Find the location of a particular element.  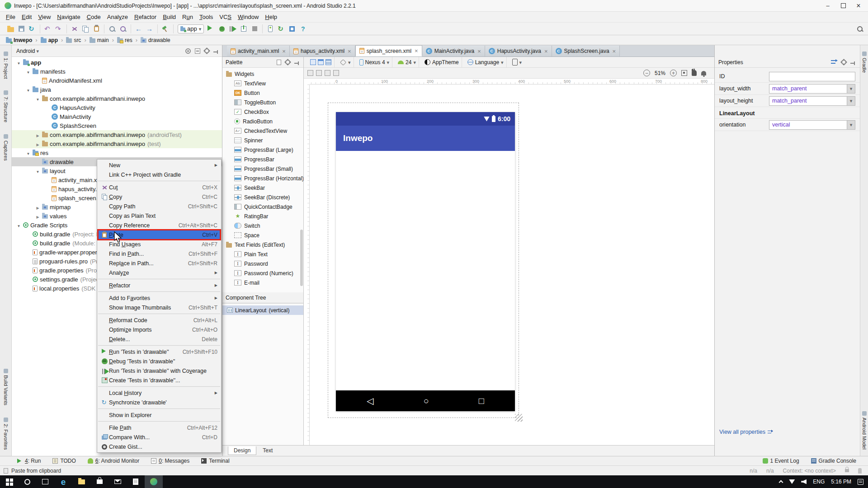

toolwindow-todo: TODO is located at coordinates (64, 461).